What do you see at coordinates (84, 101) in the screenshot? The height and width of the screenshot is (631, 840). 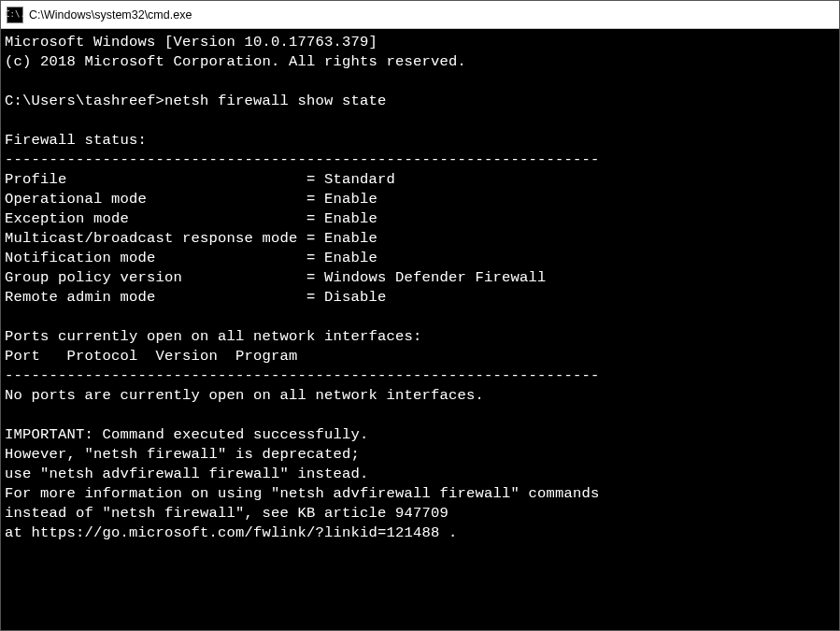 I see `prompt: C:\Users\tashreef>` at bounding box center [84, 101].